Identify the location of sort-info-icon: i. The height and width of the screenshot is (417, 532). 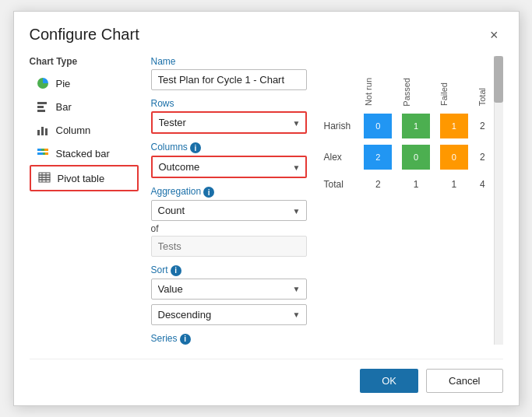
(176, 271).